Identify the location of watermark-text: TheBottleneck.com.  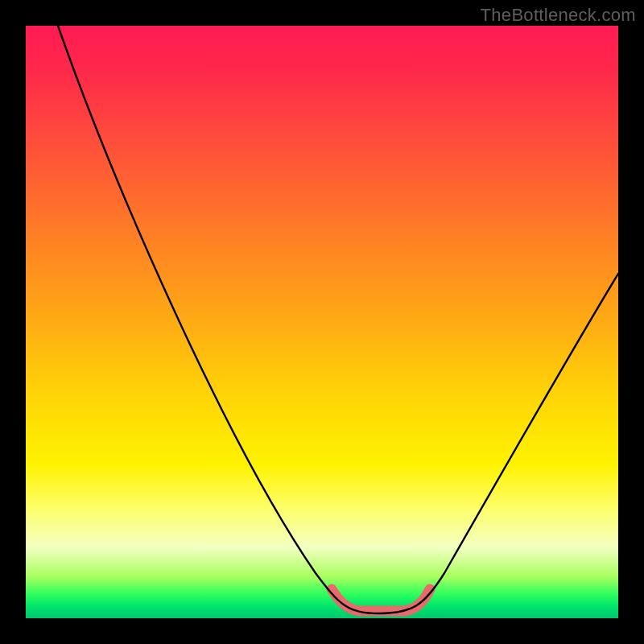
(559, 15).